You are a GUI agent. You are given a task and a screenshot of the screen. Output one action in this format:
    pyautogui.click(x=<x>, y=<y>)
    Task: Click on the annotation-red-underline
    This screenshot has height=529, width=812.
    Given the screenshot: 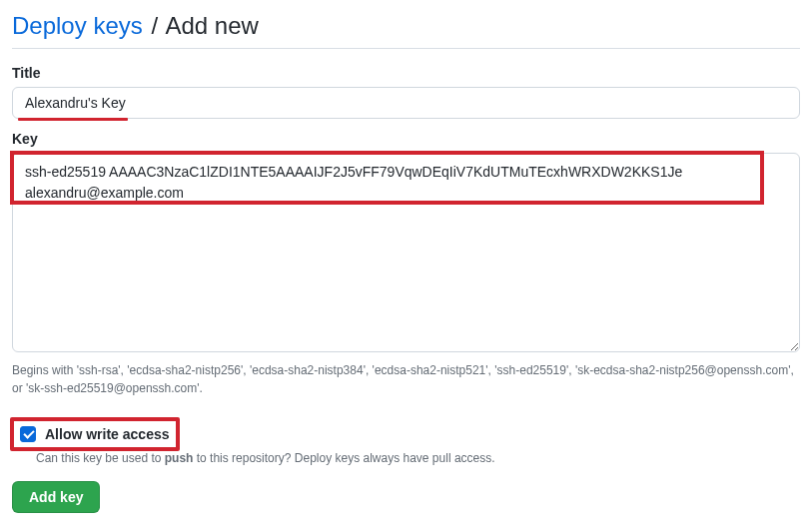 What is the action you would take?
    pyautogui.click(x=73, y=120)
    